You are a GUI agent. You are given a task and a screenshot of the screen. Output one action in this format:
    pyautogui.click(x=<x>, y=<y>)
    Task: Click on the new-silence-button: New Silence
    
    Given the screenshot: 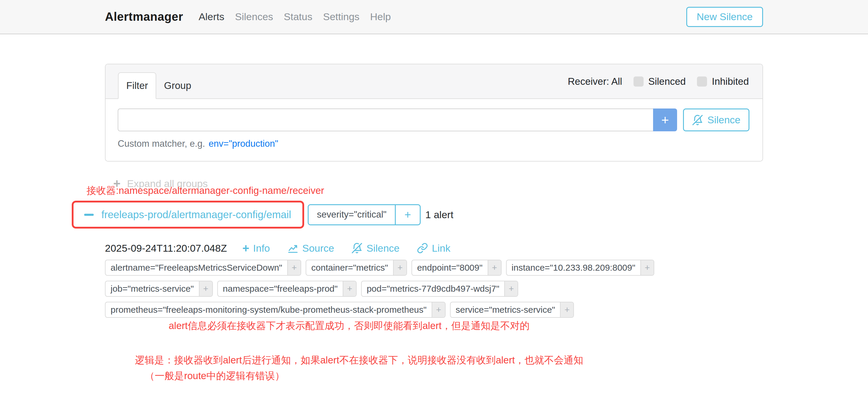 What is the action you would take?
    pyautogui.click(x=725, y=17)
    